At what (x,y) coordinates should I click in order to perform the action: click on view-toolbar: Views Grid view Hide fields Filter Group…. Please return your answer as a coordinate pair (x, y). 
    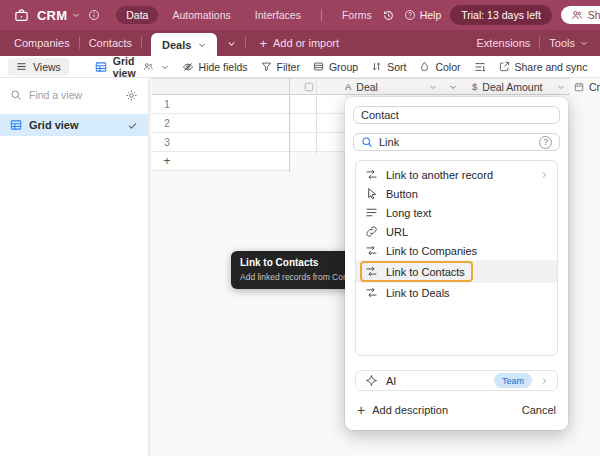
    Looking at the image, I should click on (300, 67).